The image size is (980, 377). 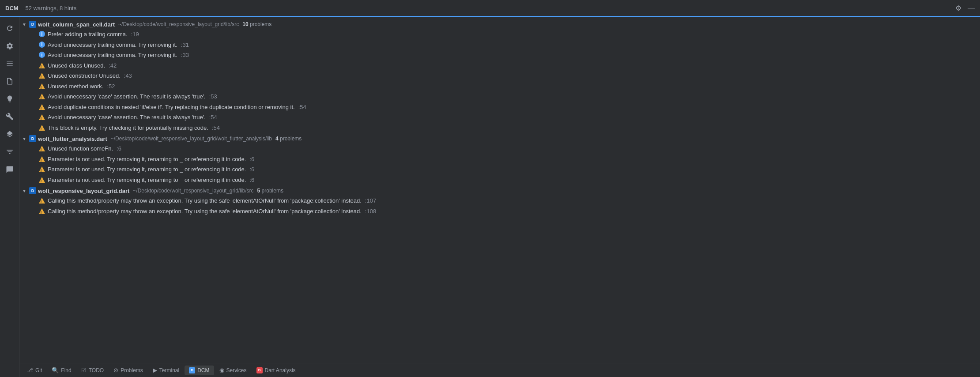 I want to click on file-header-3: ▼ D wolt_responsive_layout_grid.dart ~/D…, so click(x=500, y=191).